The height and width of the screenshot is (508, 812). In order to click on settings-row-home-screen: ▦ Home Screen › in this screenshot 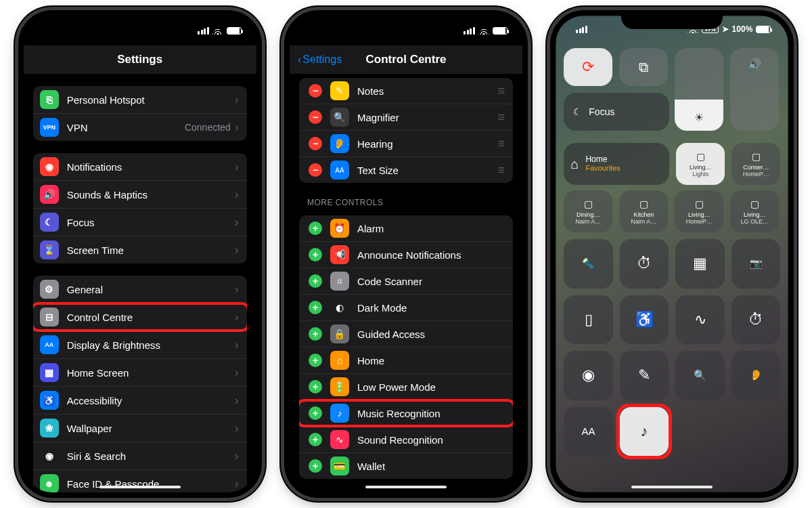, I will do `click(140, 373)`.